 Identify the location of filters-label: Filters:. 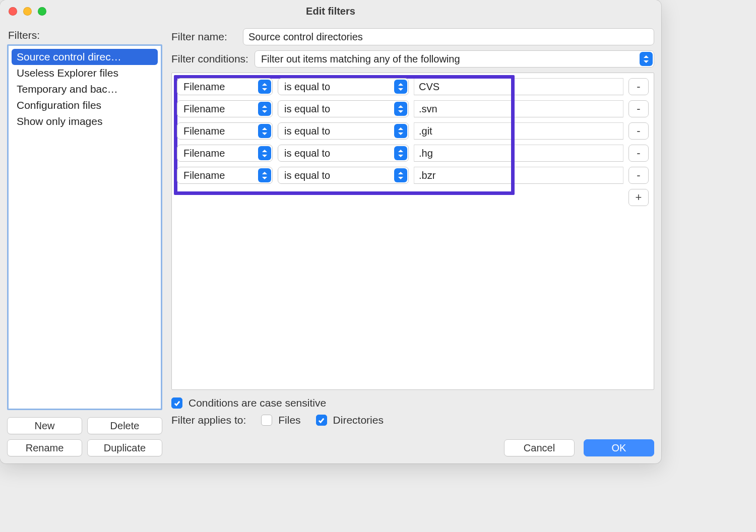
(85, 36).